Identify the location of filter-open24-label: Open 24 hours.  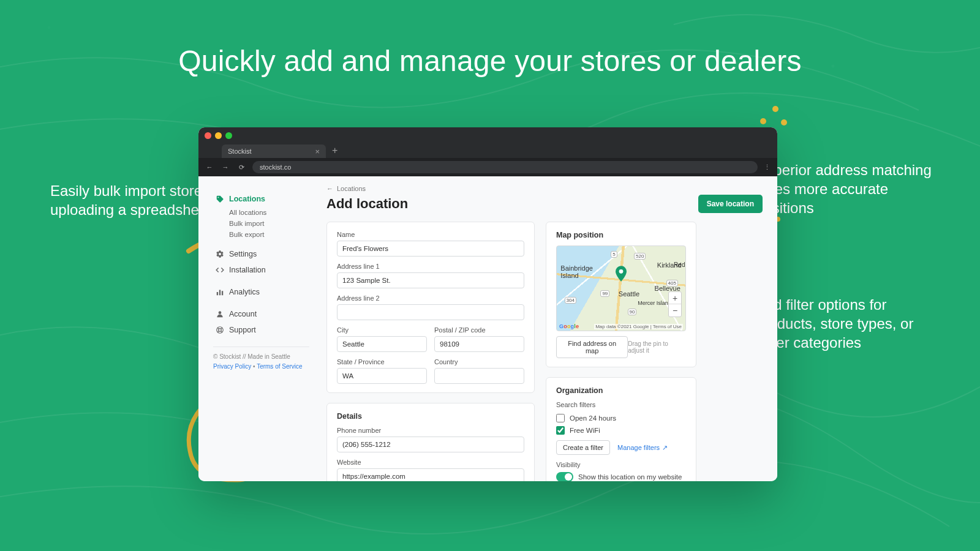
(593, 418).